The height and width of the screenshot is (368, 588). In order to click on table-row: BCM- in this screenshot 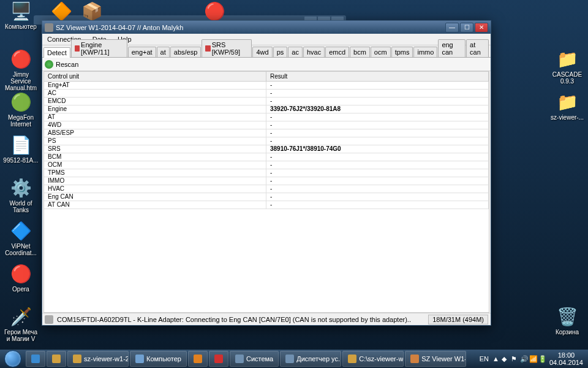, I will do `click(266, 157)`.